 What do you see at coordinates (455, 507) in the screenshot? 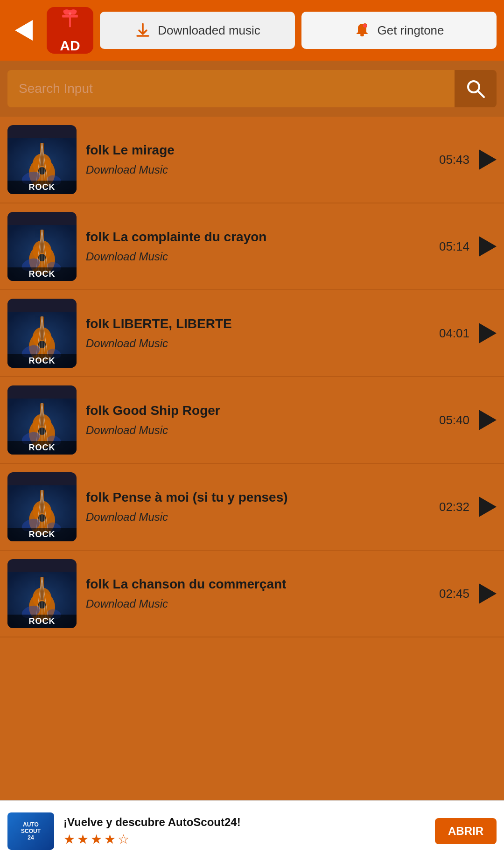
I see `music-duration-5: 02:32` at bounding box center [455, 507].